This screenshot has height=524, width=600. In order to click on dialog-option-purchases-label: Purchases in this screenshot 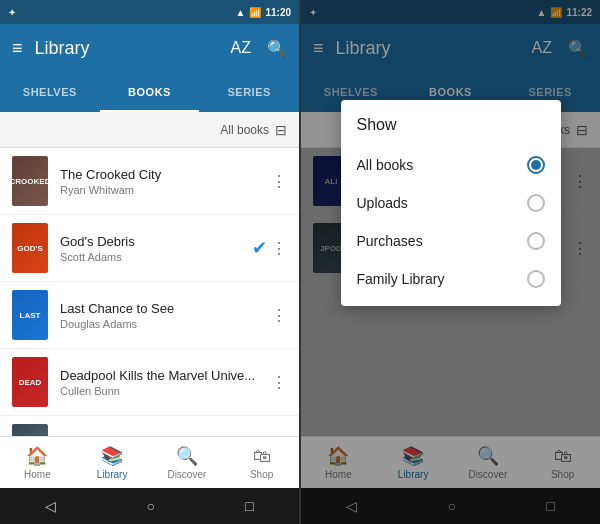, I will do `click(442, 241)`.